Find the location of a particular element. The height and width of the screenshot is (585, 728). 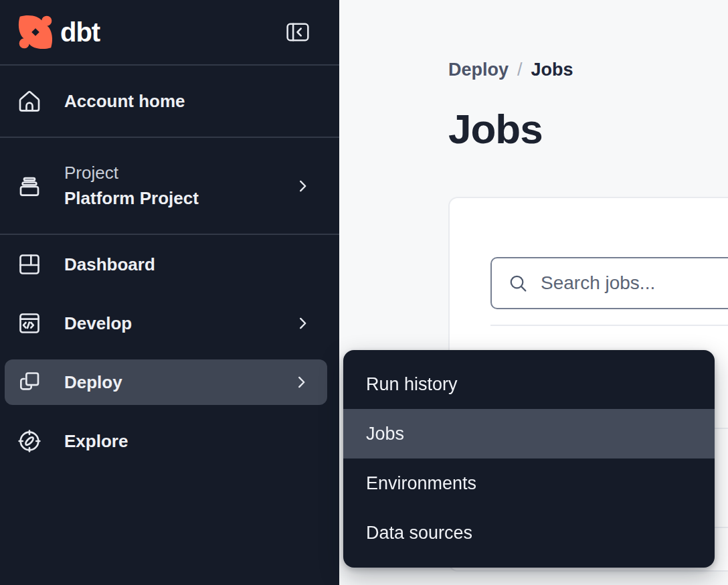

breadcrumb-jobs: Jobs is located at coordinates (553, 70).